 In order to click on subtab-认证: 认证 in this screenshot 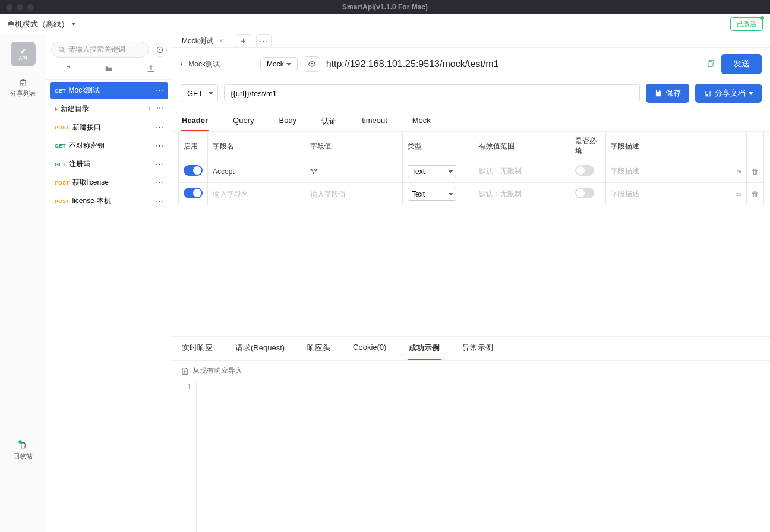, I will do `click(329, 121)`.